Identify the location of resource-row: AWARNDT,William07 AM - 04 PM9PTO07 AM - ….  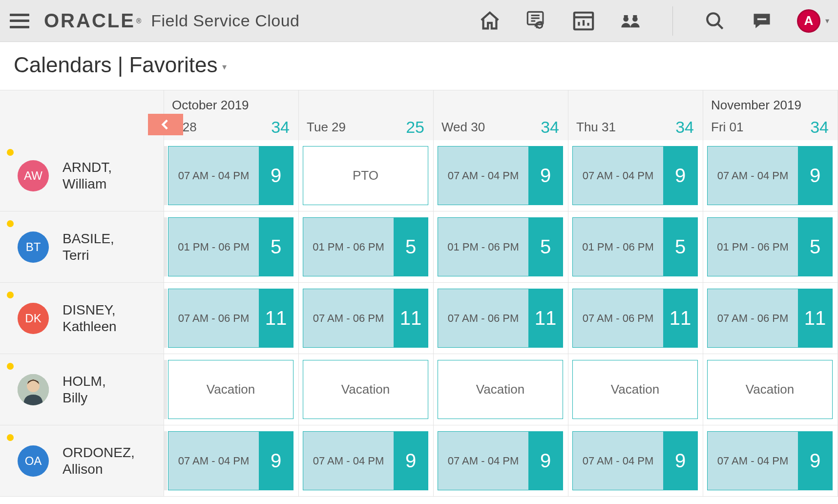
(419, 176).